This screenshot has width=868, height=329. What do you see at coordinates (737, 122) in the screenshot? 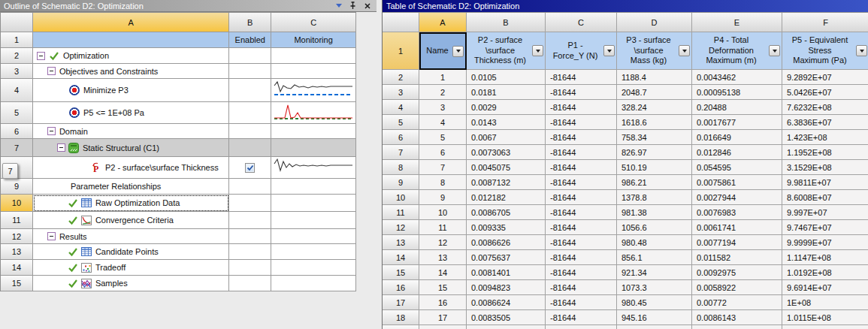
I see `cell-value: 0.0017677` at bounding box center [737, 122].